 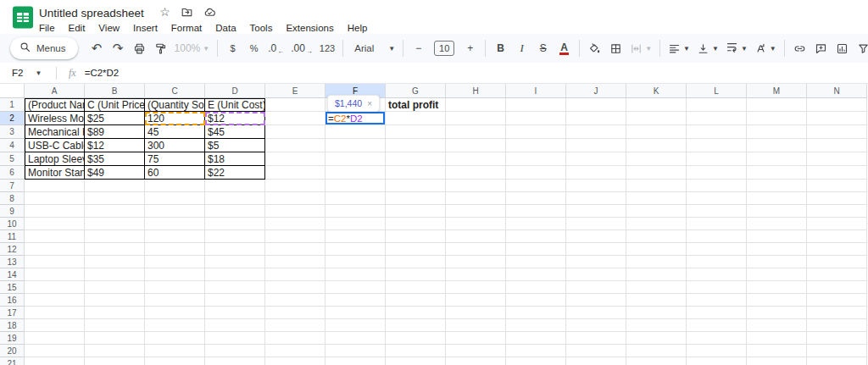 I want to click on cell-H21, so click(x=476, y=361).